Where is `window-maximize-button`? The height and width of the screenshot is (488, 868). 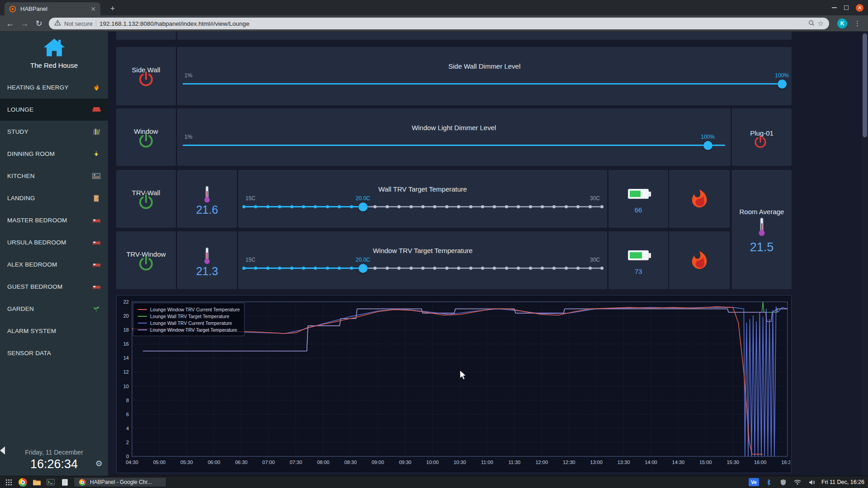 window-maximize-button is located at coordinates (846, 8).